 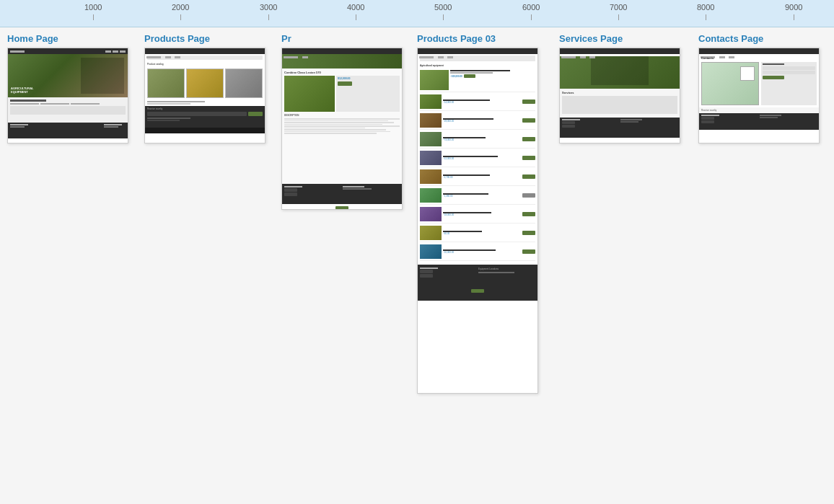 What do you see at coordinates (706, 10) in the screenshot?
I see `ruler-tick-8000: 8000` at bounding box center [706, 10].